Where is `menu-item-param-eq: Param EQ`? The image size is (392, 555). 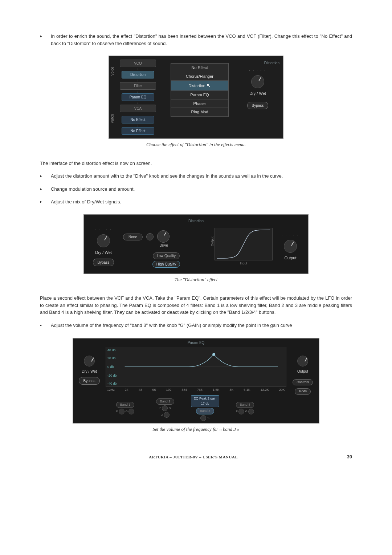 menu-item-param-eq: Param EQ is located at coordinates (200, 95).